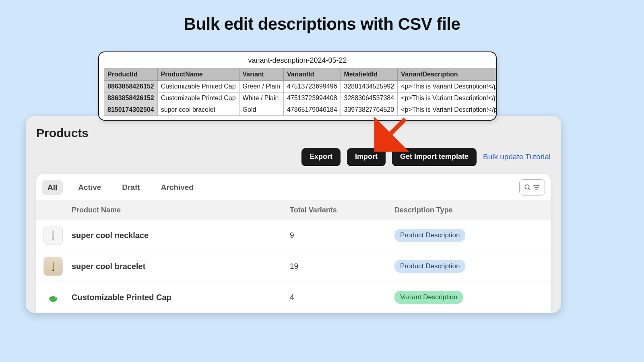 This screenshot has width=644, height=362. Describe the element at coordinates (447, 75) in the screenshot. I see `csv-header: VariantDescription` at that location.